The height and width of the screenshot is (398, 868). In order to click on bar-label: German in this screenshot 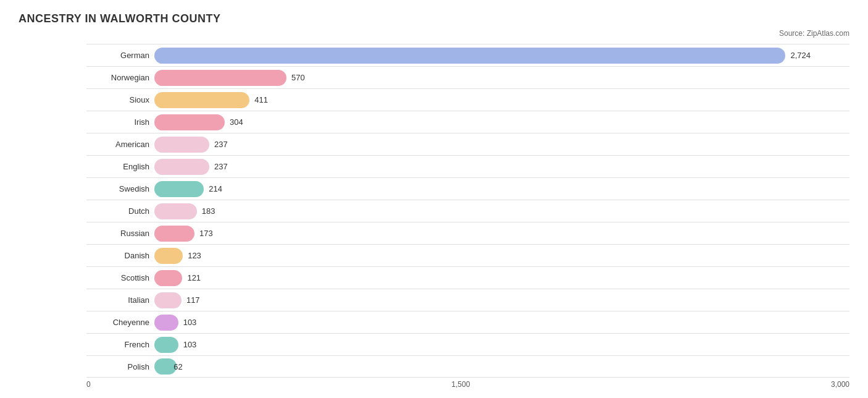, I will do `click(120, 56)`.